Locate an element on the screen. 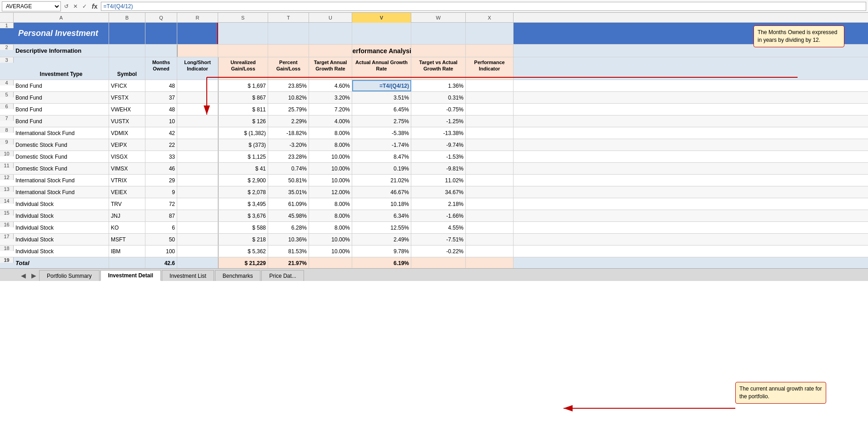  cell-T18: 81.53% is located at coordinates (289, 251).